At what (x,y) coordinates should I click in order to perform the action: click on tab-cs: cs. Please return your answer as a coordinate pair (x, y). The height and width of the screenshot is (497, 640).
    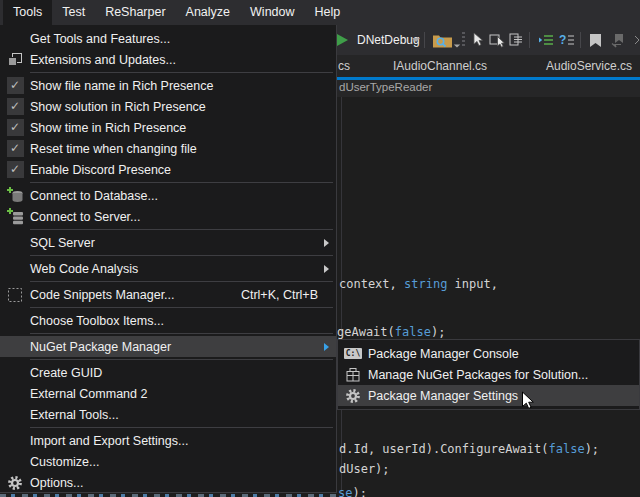
    Looking at the image, I should click on (344, 66).